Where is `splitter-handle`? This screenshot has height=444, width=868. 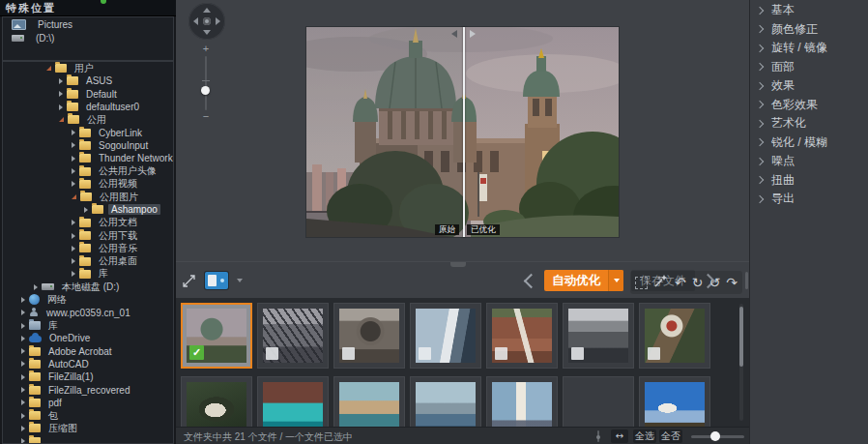 splitter-handle is located at coordinates (458, 265).